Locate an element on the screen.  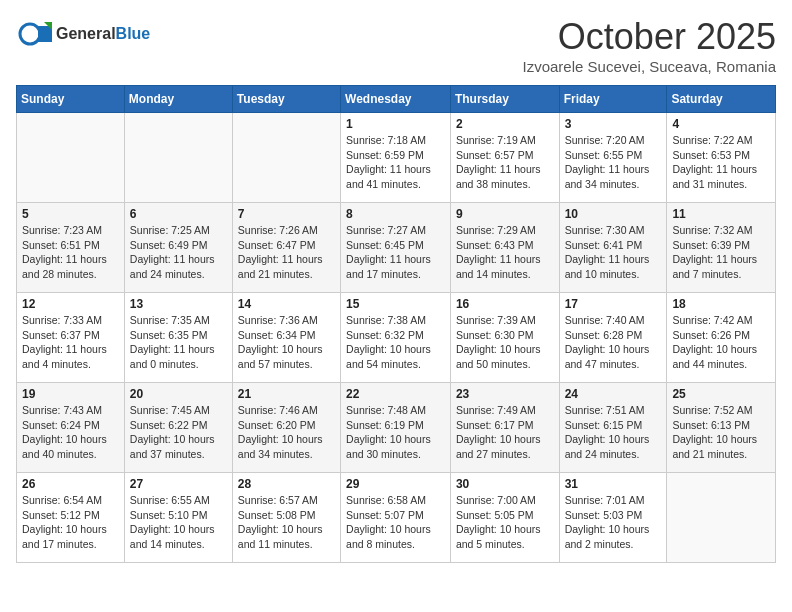
day-info: Sunrise: 7:49 AM Sunset: 6:17 PM Dayligh… is located at coordinates (505, 432).